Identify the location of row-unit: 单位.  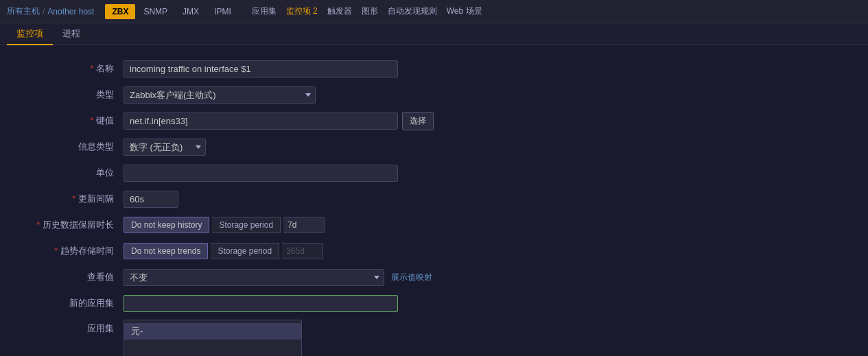
(447, 173).